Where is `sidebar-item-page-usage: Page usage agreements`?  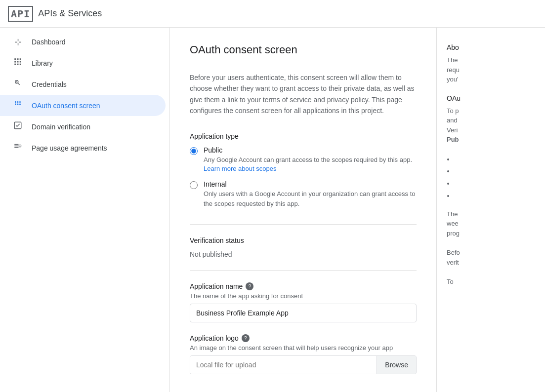 sidebar-item-page-usage: Page usage agreements is located at coordinates (83, 148).